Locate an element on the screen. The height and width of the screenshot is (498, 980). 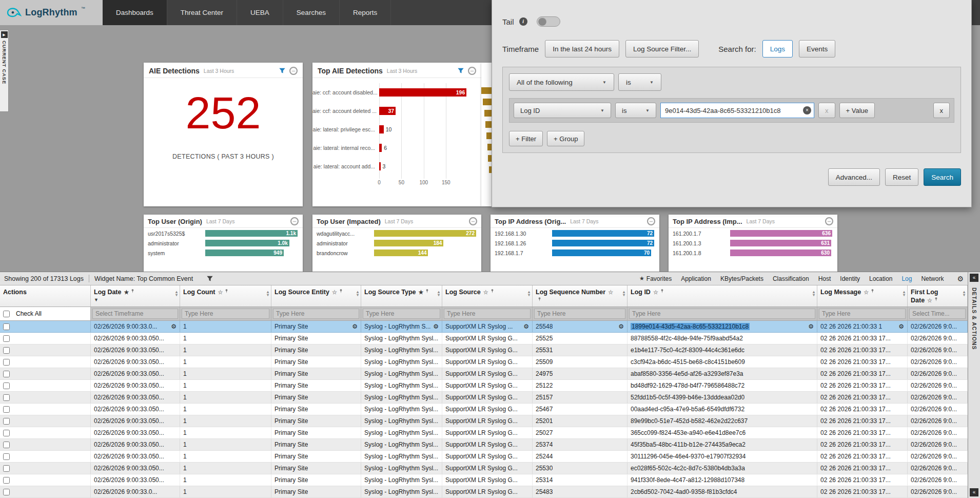
filter-value-input is located at coordinates (737, 110).